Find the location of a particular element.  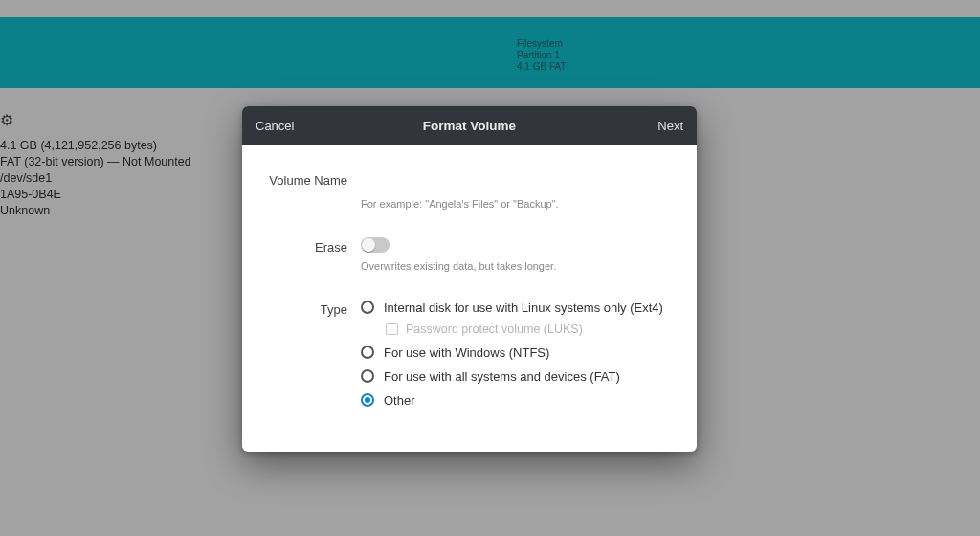

type-label: Type is located at coordinates (315, 308).